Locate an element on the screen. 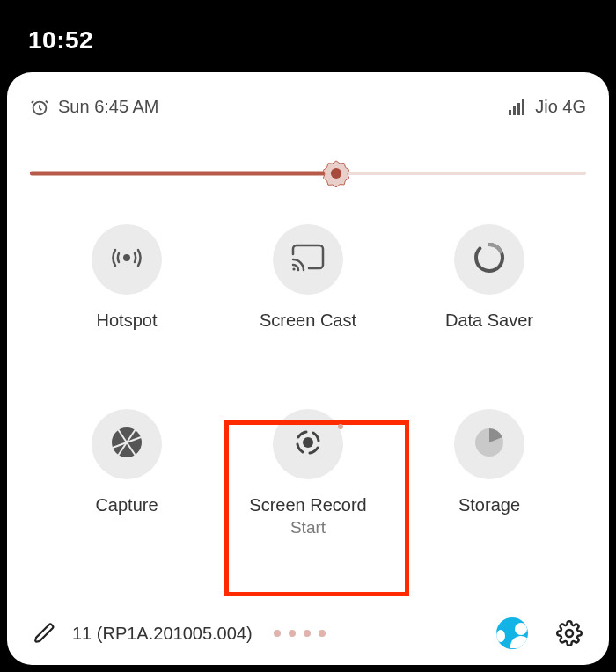 The width and height of the screenshot is (616, 672). panel-status-row: Sun 6:45 AM Jio 4G is located at coordinates (308, 107).